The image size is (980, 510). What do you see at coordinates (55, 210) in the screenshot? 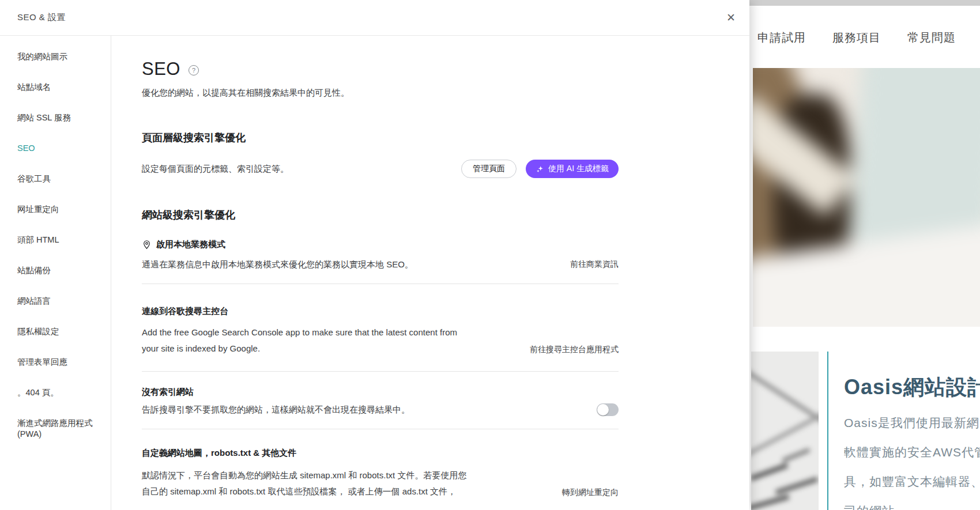
I see `sidebar-item-url-redirect: 网址重定向` at bounding box center [55, 210].